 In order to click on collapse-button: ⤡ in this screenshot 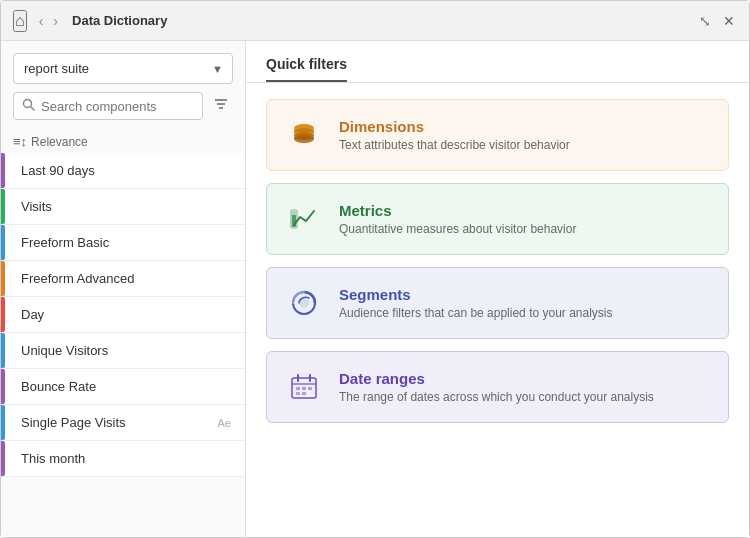, I will do `click(705, 21)`.